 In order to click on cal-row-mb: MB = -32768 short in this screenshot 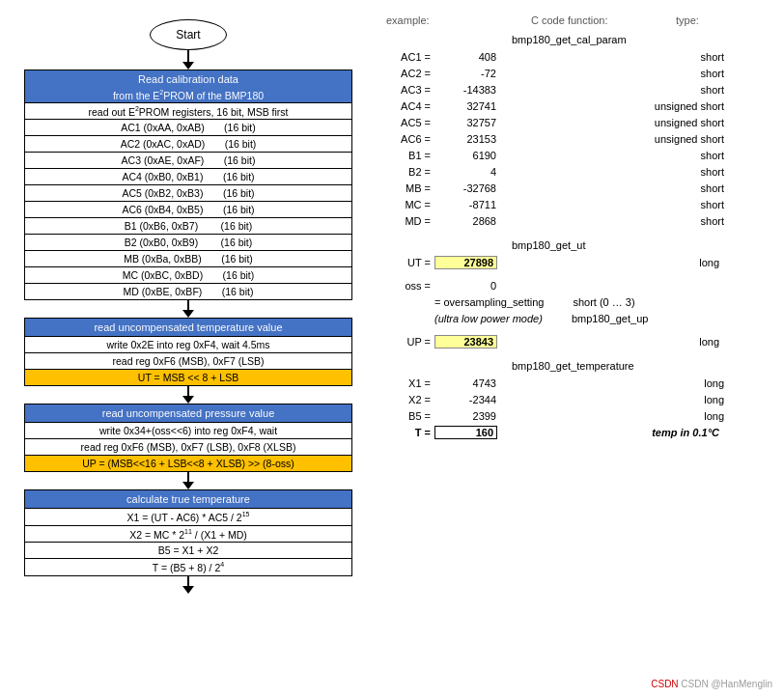, I will do `click(580, 188)`.